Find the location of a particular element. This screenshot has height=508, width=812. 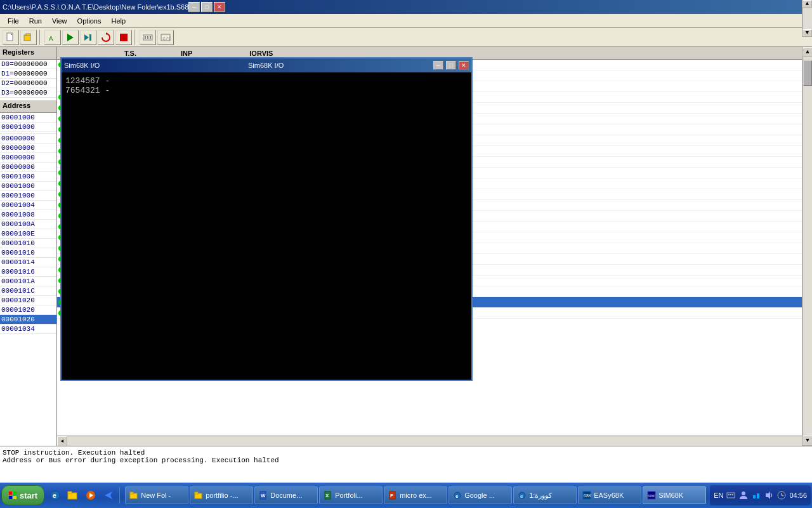

taskbar-label-google: Google ... is located at coordinates (480, 495).